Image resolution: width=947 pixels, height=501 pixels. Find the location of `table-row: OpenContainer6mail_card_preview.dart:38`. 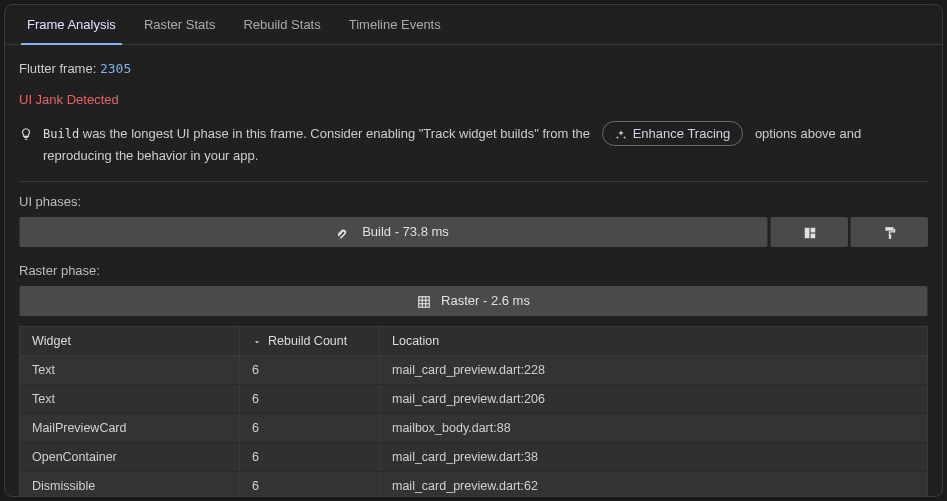

table-row: OpenContainer6mail_card_preview.dart:38 is located at coordinates (474, 458).